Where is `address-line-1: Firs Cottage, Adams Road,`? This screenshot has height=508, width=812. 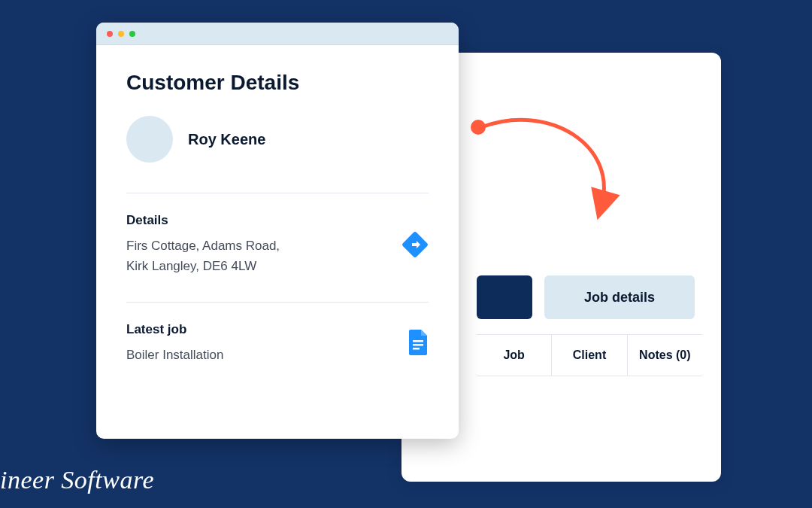
address-line-1: Firs Cottage, Adams Road, is located at coordinates (203, 245).